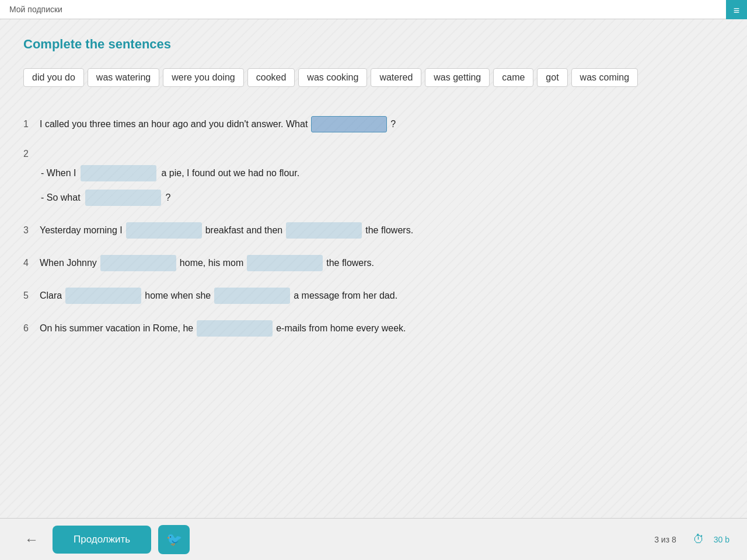  What do you see at coordinates (124, 78) in the screenshot?
I see `word-chip-2: was watering` at bounding box center [124, 78].